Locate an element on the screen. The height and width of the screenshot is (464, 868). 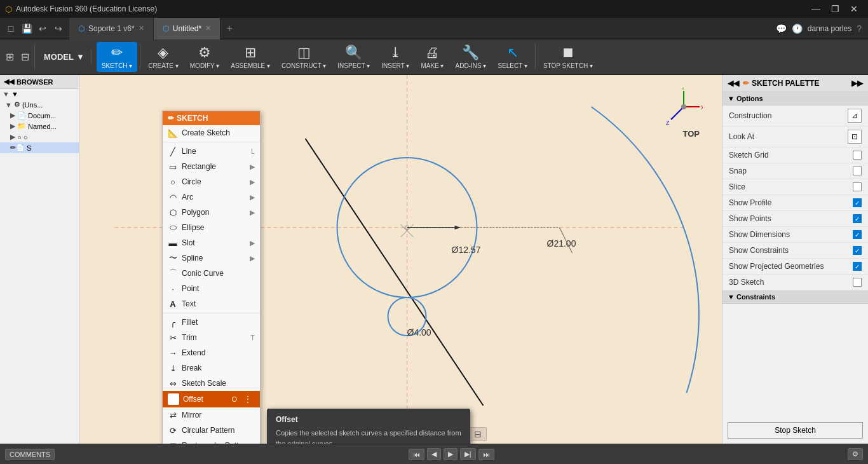
toolbar-assemble-group: ⊞ ASSEMBLE ▾ is located at coordinates (250, 57).